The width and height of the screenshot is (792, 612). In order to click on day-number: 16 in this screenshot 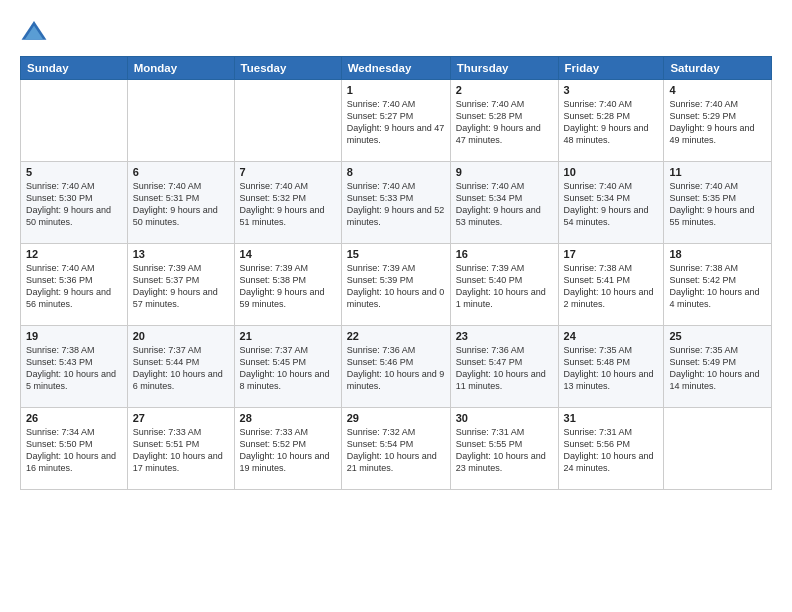, I will do `click(504, 254)`.